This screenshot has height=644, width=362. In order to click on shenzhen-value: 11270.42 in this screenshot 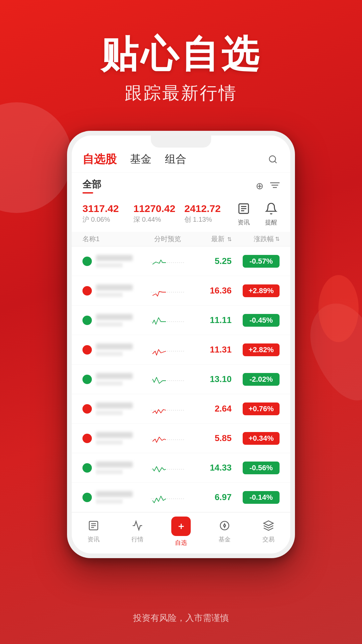, I will do `click(159, 209)`.